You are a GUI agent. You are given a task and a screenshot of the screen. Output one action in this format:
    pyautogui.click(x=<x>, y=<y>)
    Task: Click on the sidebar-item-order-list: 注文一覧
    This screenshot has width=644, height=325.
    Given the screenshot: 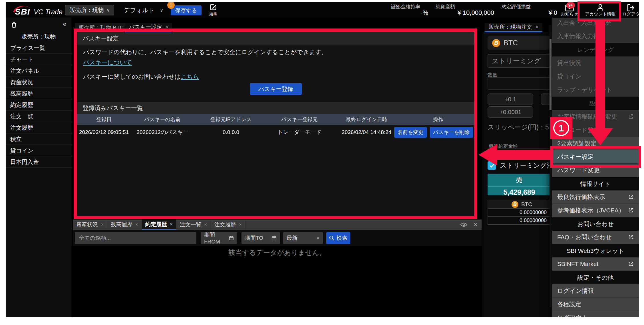 What is the action you would take?
    pyautogui.click(x=39, y=116)
    